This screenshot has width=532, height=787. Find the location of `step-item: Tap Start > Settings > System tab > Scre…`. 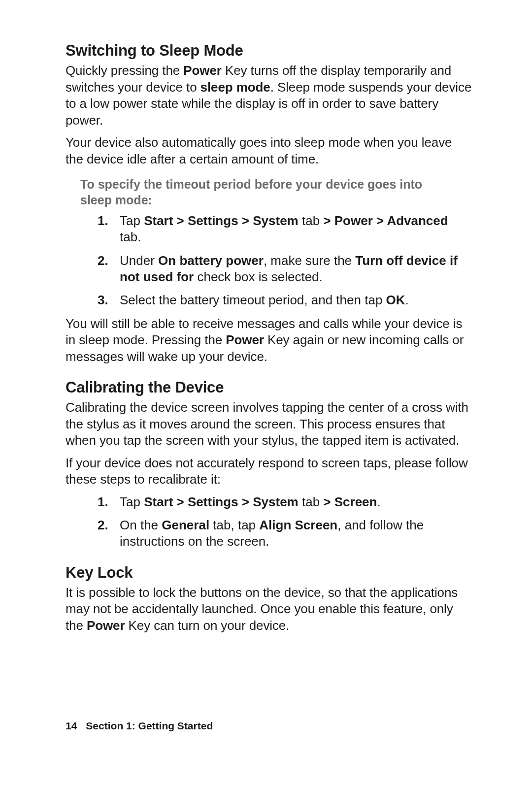

step-item: Tap Start > Settings > System tab > Scre… is located at coordinates (297, 502).